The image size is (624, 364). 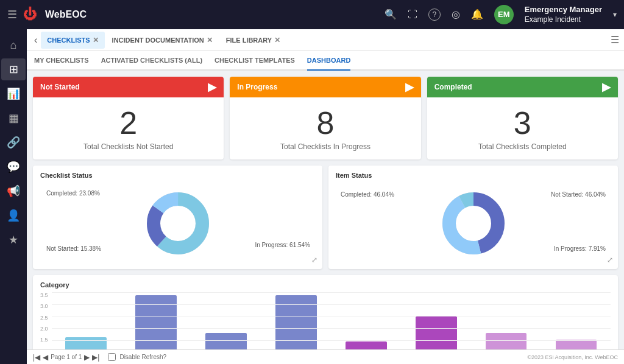 What do you see at coordinates (162, 40) in the screenshot?
I see `tab-incident: INCIDENT DOCUMENTATION ✕` at bounding box center [162, 40].